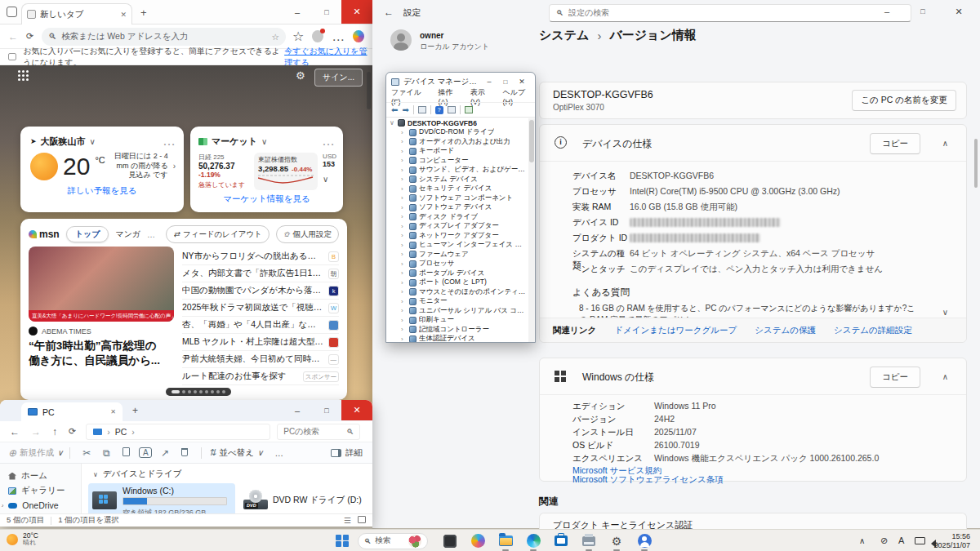 This screenshot has height=551, width=980. What do you see at coordinates (393, 541) in the screenshot?
I see `taskbar-search-box: 🔍︎ 検索` at bounding box center [393, 541].